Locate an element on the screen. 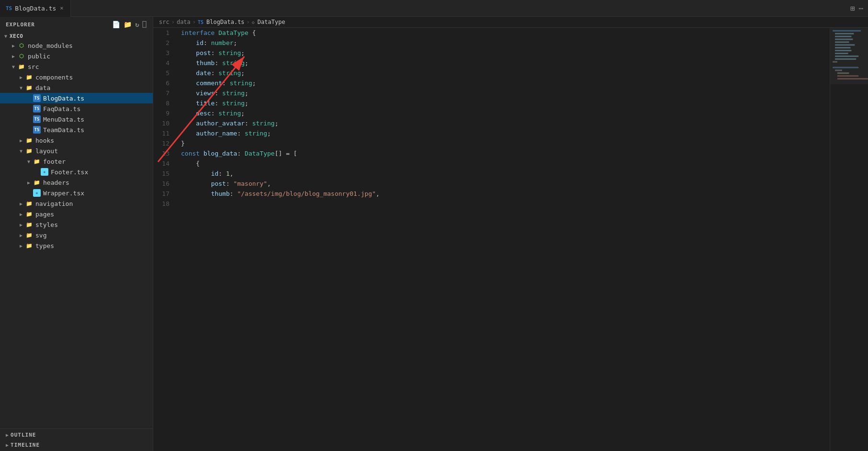 This screenshot has height=451, width=868. tree-item-headers: ▶ 📁 headers is located at coordinates (77, 182).